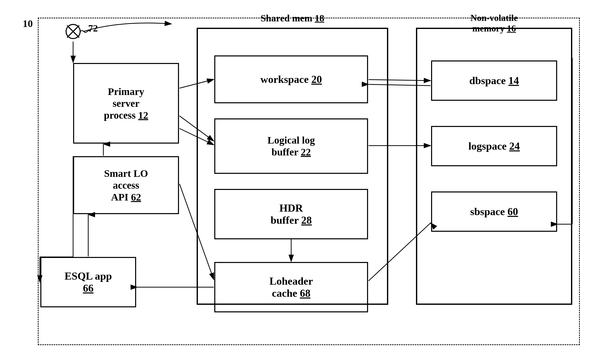 Image resolution: width=601 pixels, height=364 pixels. Describe the element at coordinates (494, 81) in the screenshot. I see `dbspace-label: dbspace 14` at that location.